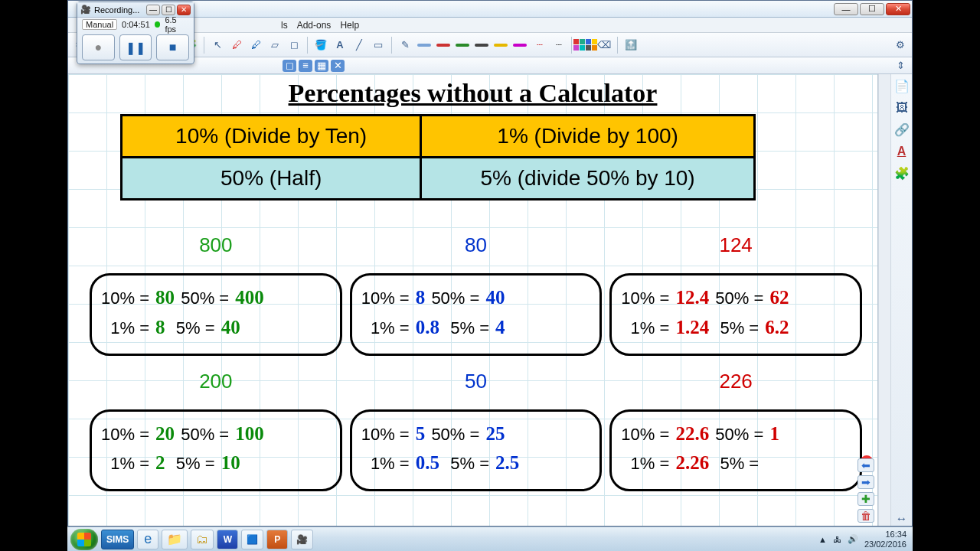 This screenshot has height=551, width=980. Describe the element at coordinates (202, 540) in the screenshot. I see `taskbar-app-folder: 🗂` at that location.